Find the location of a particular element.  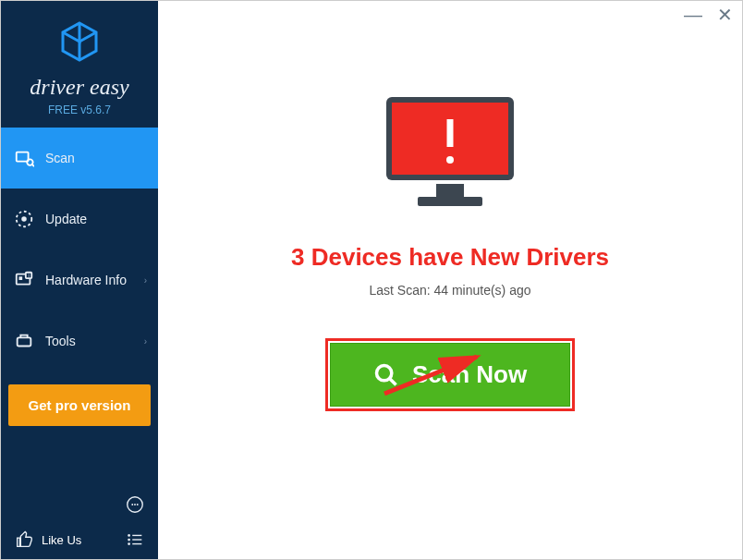

headline-text: 3 Devices have New Drivers is located at coordinates (450, 257).